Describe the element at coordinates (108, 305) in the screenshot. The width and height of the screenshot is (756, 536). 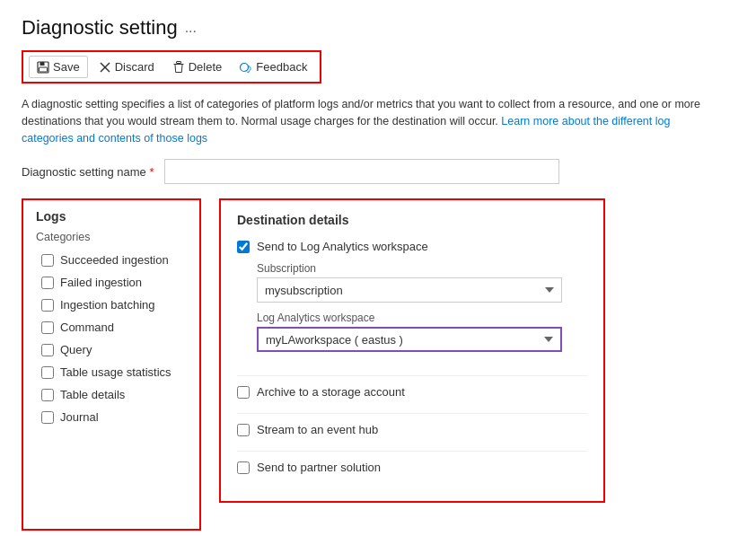
I see `ingestion-batching-label: Ingestion batching` at that location.